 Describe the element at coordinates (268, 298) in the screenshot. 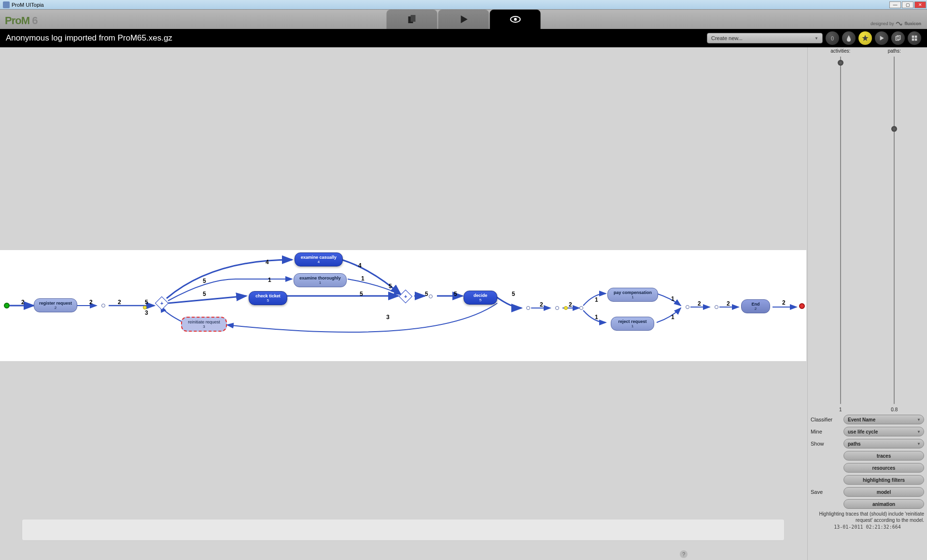

I see `node-check-ticket: check ticket 5` at that location.